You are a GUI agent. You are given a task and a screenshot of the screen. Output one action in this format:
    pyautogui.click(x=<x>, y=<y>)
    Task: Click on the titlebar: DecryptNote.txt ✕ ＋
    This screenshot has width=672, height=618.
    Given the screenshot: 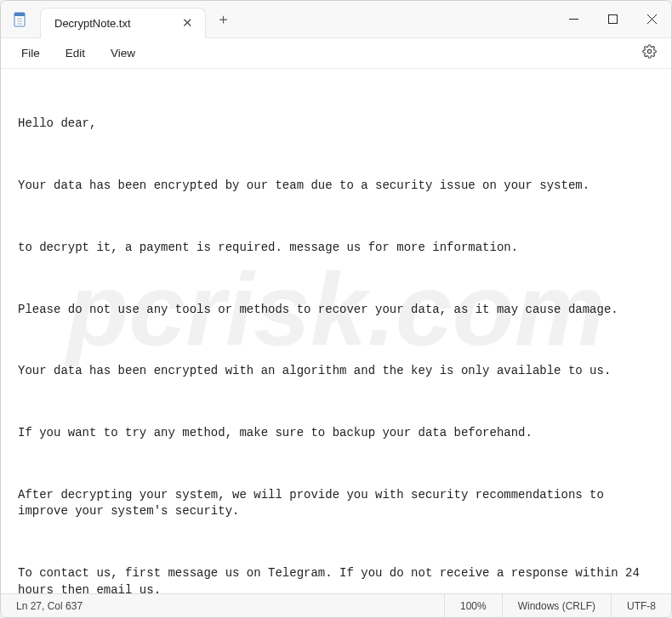 What is the action you would take?
    pyautogui.click(x=336, y=20)
    